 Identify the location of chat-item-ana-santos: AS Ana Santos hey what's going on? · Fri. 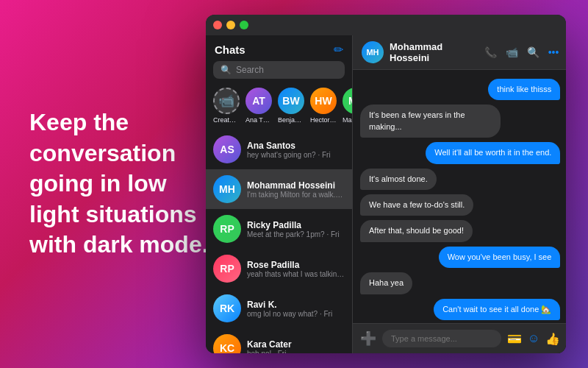
(279, 149).